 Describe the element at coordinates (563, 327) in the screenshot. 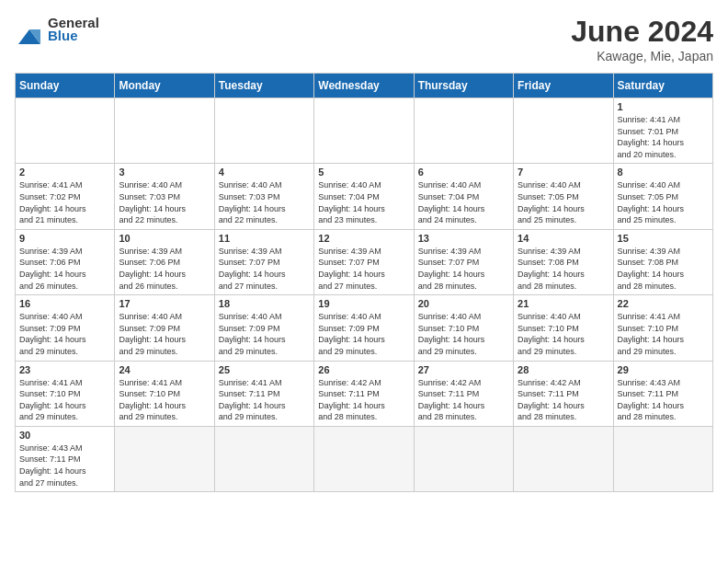

I see `calendar-day-cell: 21Sunrise: 4:40 AM Sunset: 7:10 PM Dayli…` at that location.